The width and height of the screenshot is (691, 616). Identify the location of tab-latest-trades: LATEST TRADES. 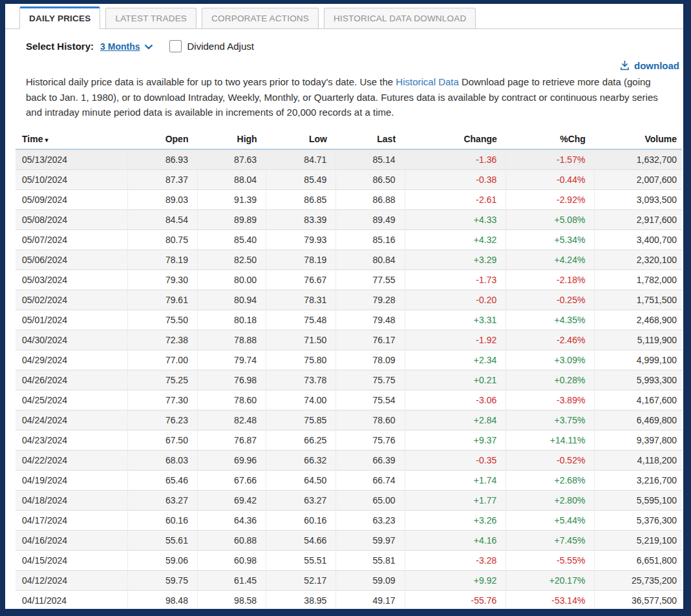
(151, 18).